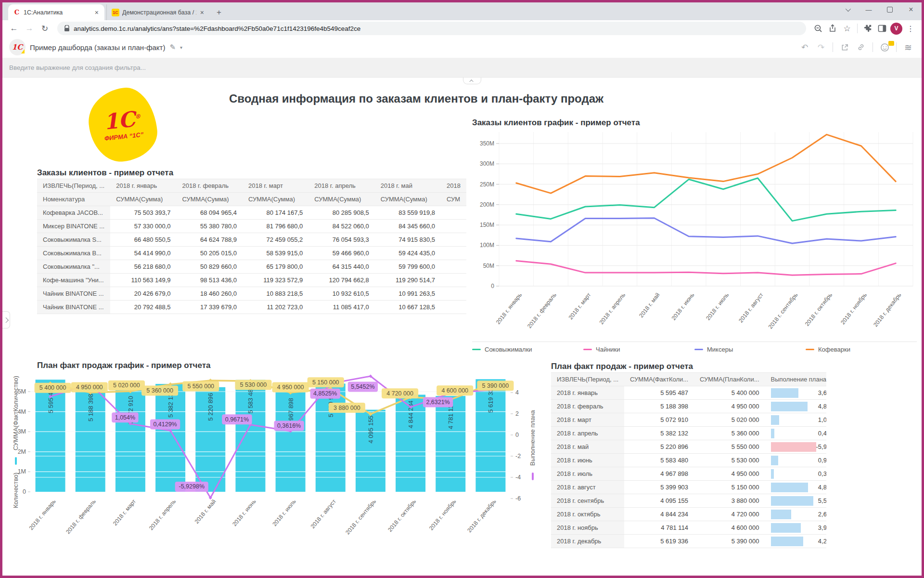  What do you see at coordinates (275, 240) in the screenshot?
I see `sum-cell: 72 459 055,2` at bounding box center [275, 240].